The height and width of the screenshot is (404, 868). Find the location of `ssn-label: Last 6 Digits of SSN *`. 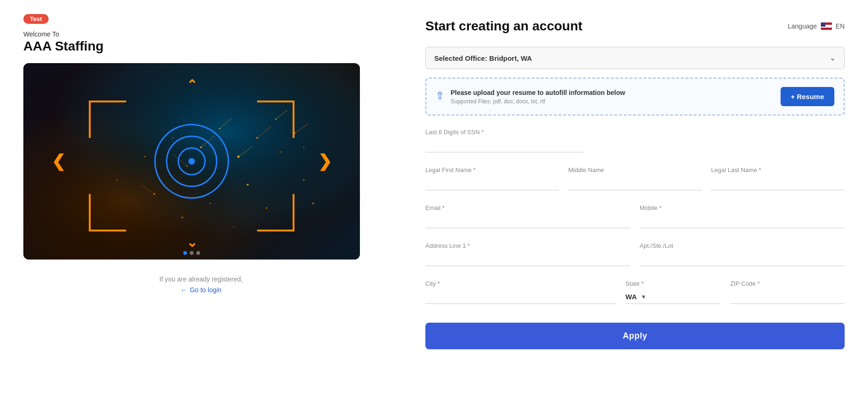

ssn-label: Last 6 Digits of SSN * is located at coordinates (505, 132).